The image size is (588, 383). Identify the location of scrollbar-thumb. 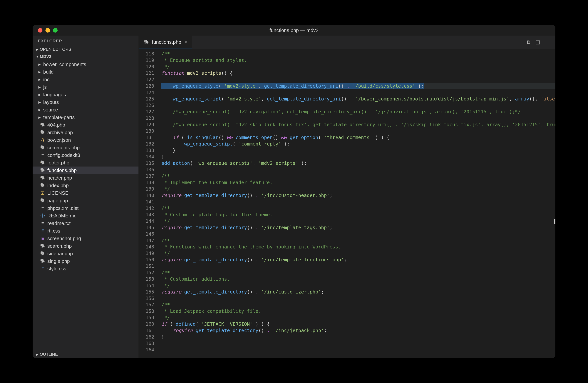
(555, 221).